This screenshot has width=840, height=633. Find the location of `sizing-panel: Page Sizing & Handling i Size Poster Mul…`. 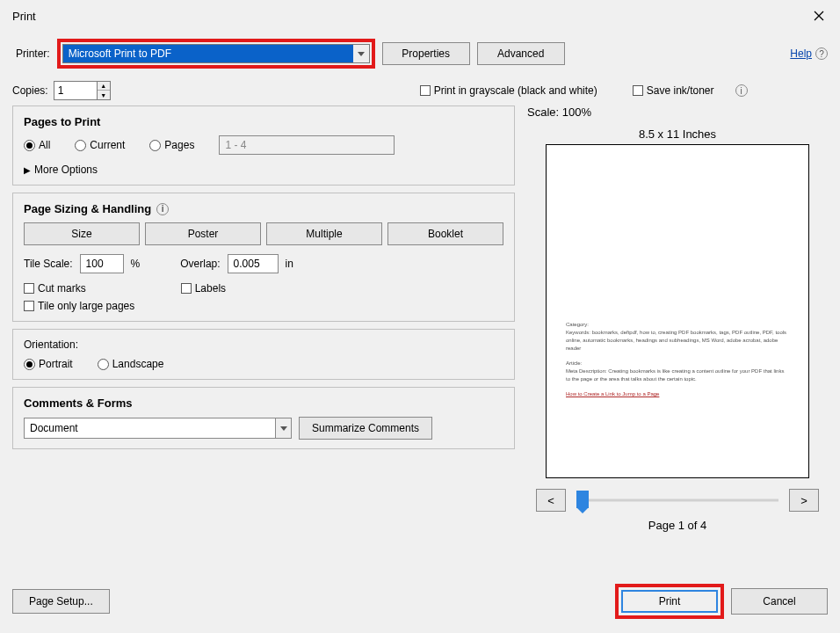

sizing-panel: Page Sizing & Handling i Size Poster Mul… is located at coordinates (264, 257).